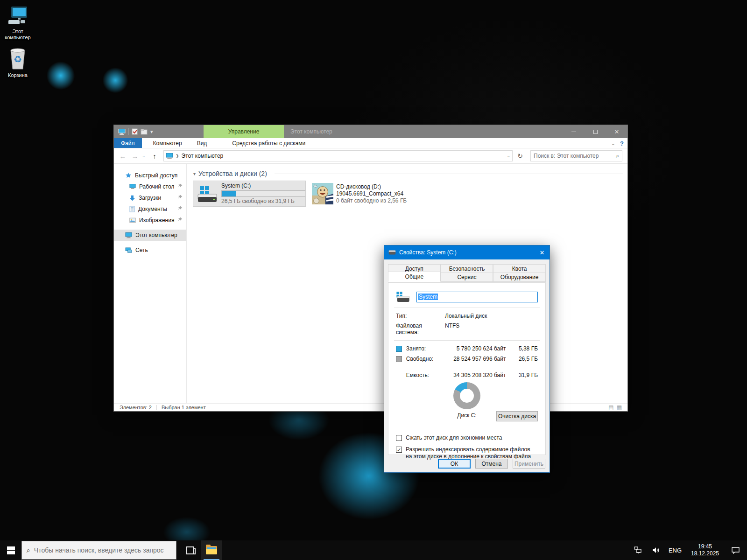 The image size is (747, 560). Describe the element at coordinates (520, 156) in the screenshot. I see `refresh-icon: ↻` at that location.